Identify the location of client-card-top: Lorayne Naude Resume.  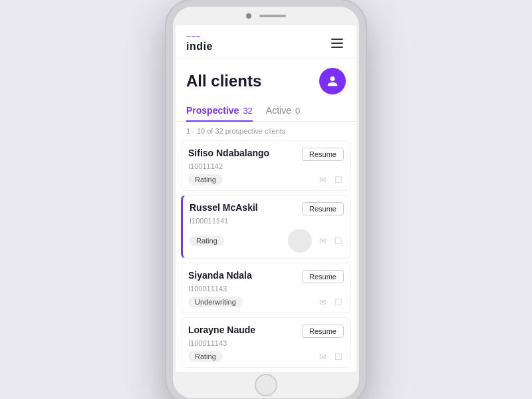
(266, 331).